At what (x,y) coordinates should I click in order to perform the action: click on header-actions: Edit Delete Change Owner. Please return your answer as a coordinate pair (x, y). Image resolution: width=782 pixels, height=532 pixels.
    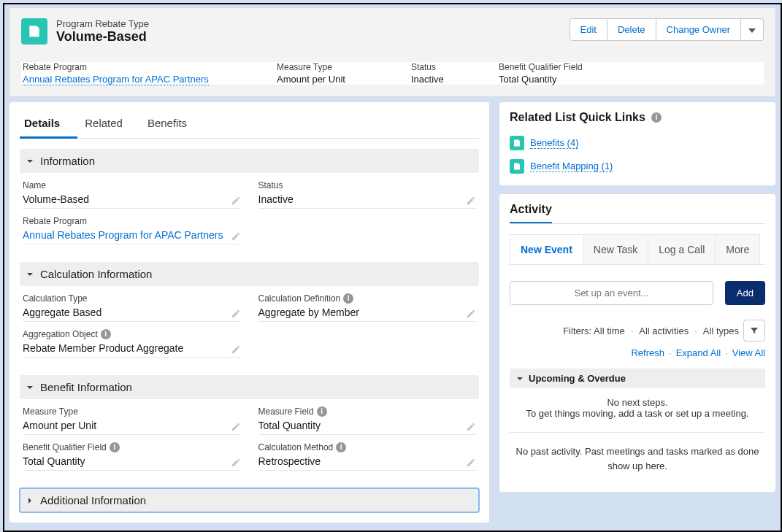
    Looking at the image, I should click on (667, 29).